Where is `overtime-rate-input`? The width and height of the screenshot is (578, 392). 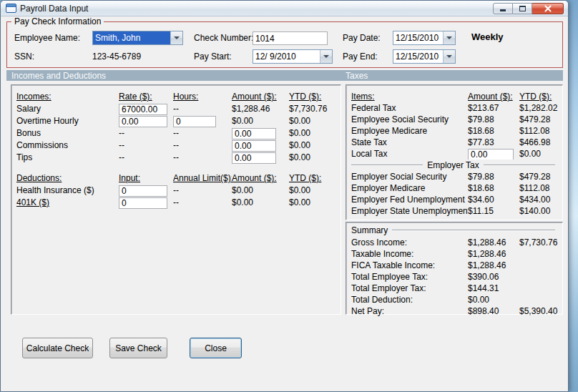 overtime-rate-input is located at coordinates (143, 122).